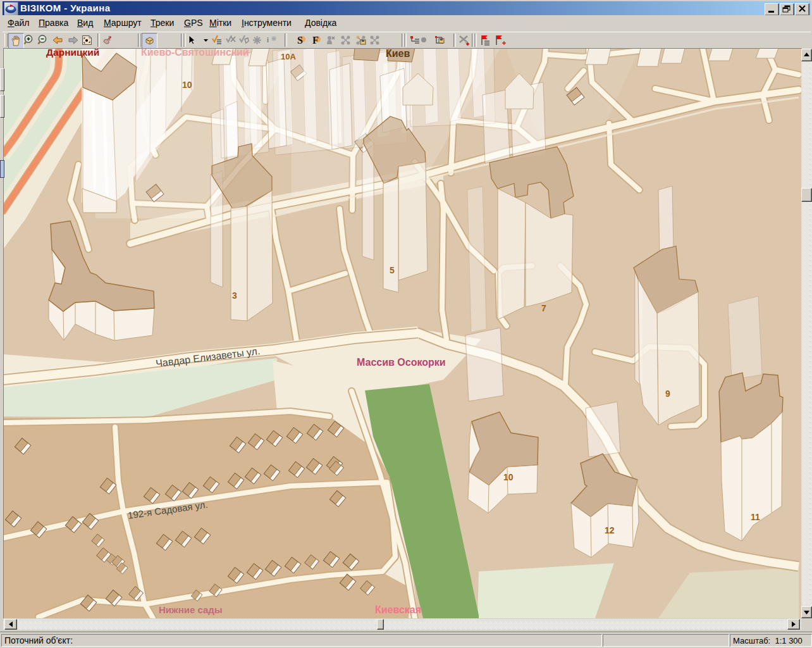 The image size is (812, 648). I want to click on svg-text: S, so click(300, 40).